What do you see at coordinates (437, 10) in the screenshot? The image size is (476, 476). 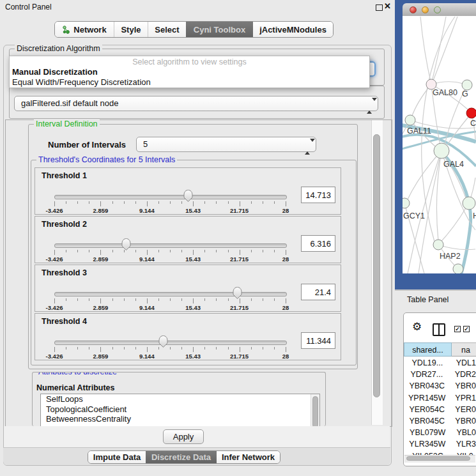 I see `traffic-light-zoom-icon` at bounding box center [437, 10].